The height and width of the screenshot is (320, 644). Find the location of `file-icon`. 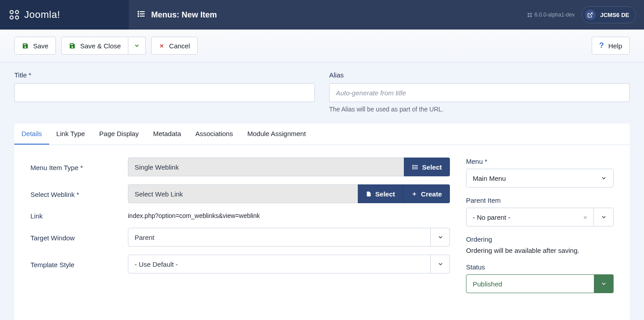

file-icon is located at coordinates (369, 194).